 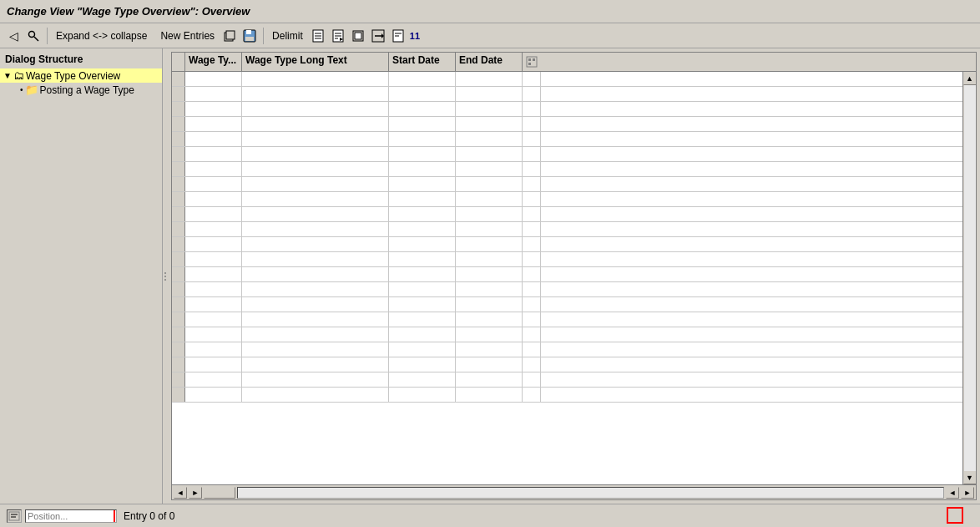 I want to click on sidebar-item-posting-wage-type: • 📁 Posting a Wage Type, so click(x=81, y=90).